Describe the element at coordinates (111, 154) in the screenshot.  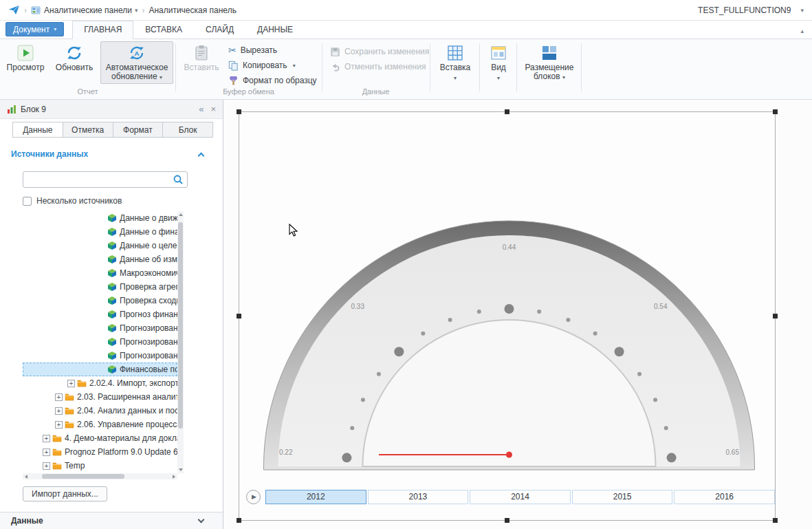
I see `sources-section-header: Источники данных` at that location.